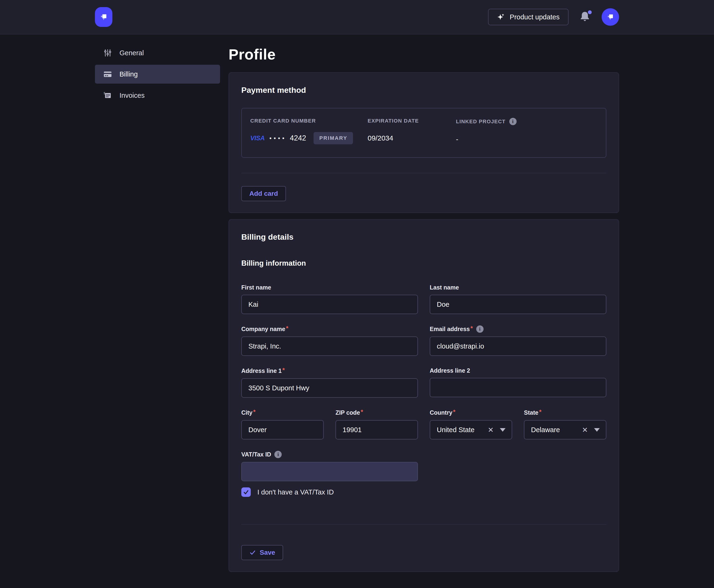  What do you see at coordinates (330, 304) in the screenshot?
I see `first-name-input` at bounding box center [330, 304].